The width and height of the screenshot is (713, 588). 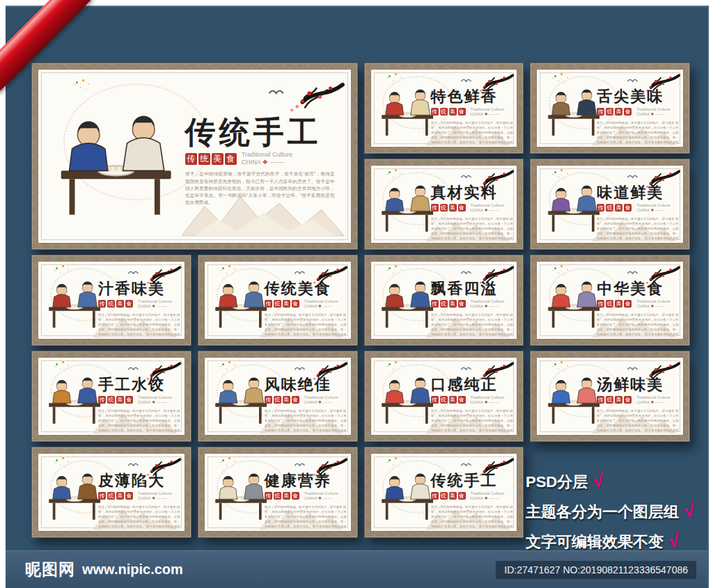 What do you see at coordinates (610, 109) in the screenshot?
I see `poster-panel: 舌尖美味 传统美食 Traditional Culture CHINA ❖ —·…` at bounding box center [610, 109].